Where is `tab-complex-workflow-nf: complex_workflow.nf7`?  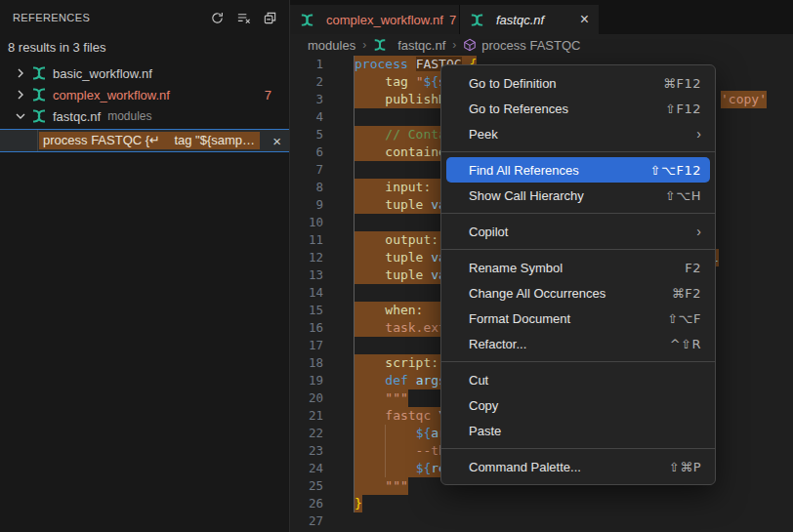 tab-complex-workflow-nf: complex_workflow.nf7 is located at coordinates (375, 20).